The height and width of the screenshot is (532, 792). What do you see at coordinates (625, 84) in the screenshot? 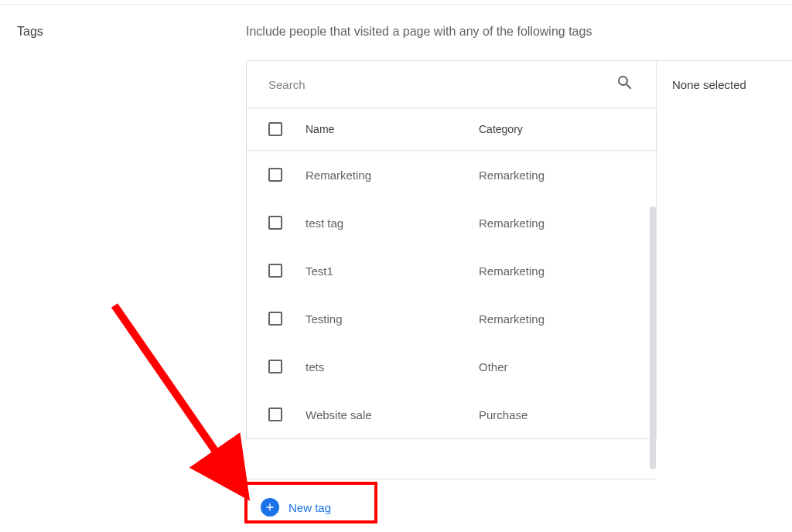
I see `search-icon` at bounding box center [625, 84].